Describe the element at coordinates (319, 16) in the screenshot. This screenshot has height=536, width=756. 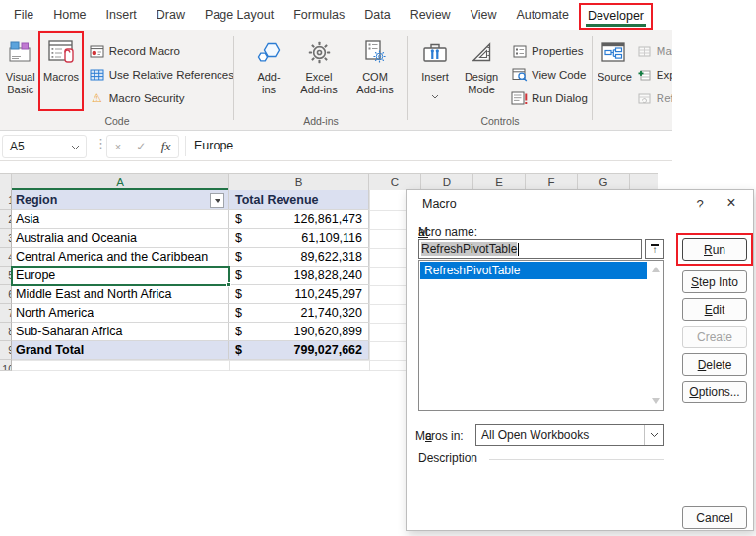
I see `tab-formulas: Formulas` at that location.